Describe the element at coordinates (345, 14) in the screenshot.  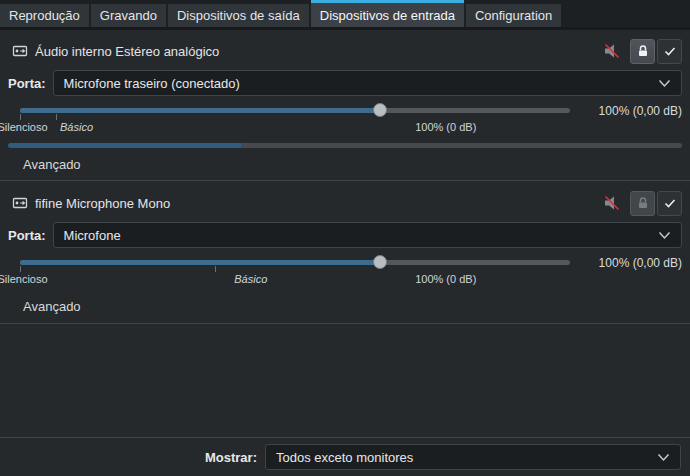
I see `tab-bar: Reprodução Gravando Dispositivos de saíd…` at that location.